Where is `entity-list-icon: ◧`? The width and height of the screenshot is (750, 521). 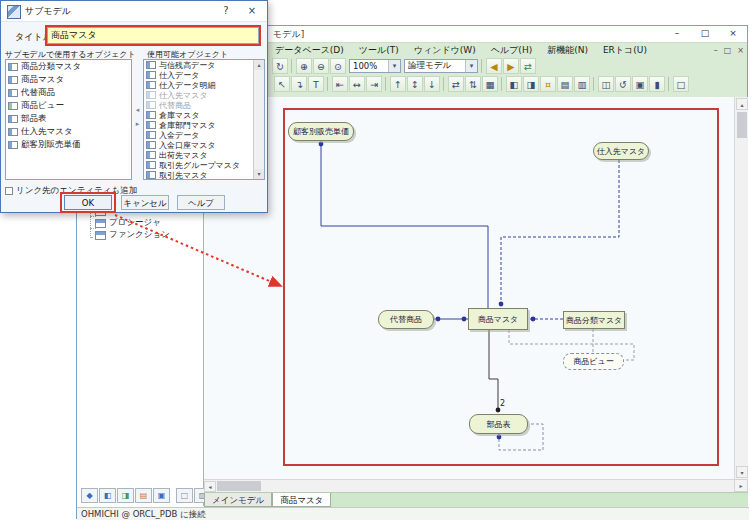
entity-list-icon: ◧ is located at coordinates (514, 84).